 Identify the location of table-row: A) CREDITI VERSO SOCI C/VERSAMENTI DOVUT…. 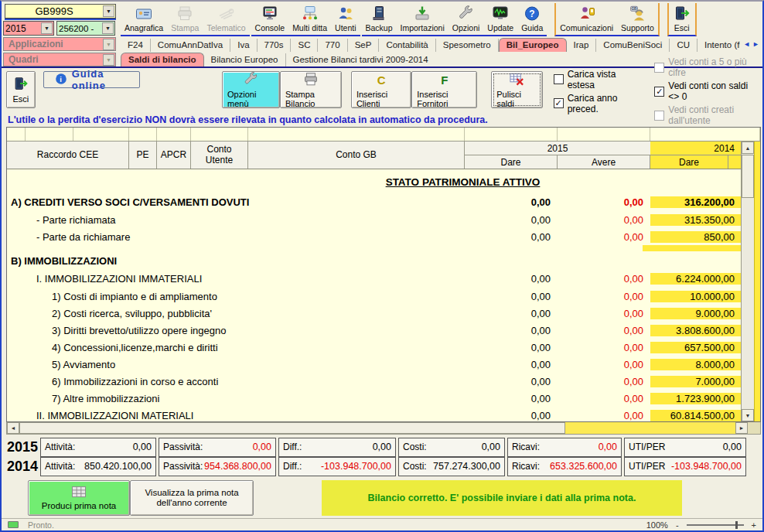
(374, 202).